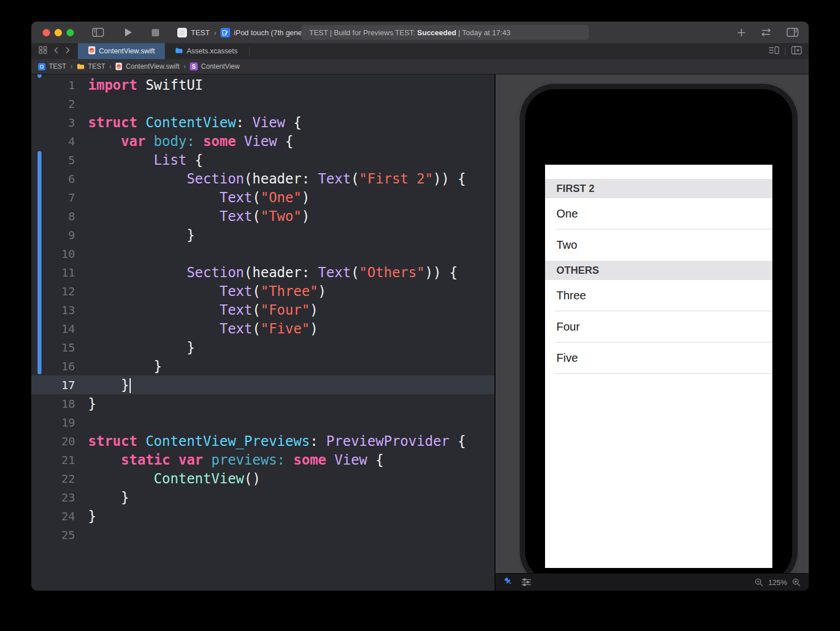 This screenshot has height=631, width=840. I want to click on code-line: 20struct ContentView_Previews: PreviewPr…, so click(263, 441).